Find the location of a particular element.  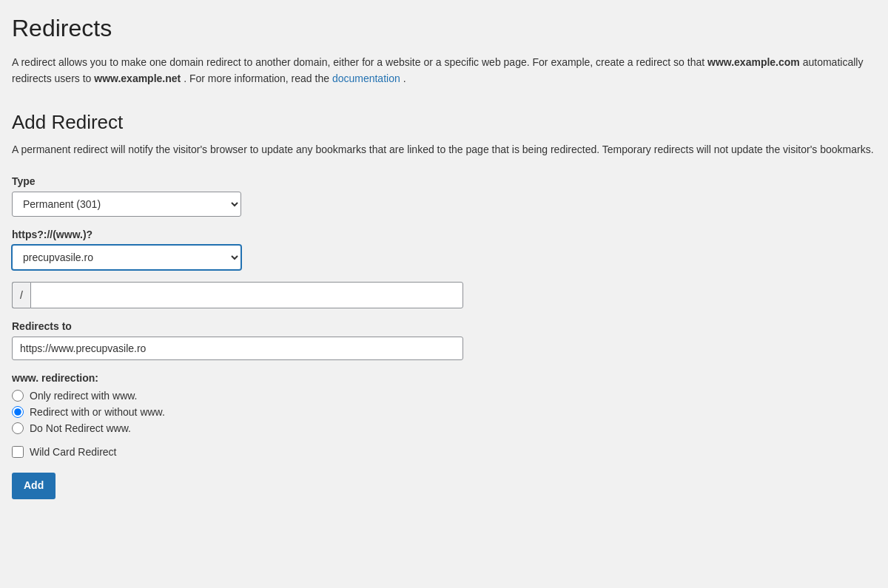

radio-with-or-without-label: Redirect with or without www. is located at coordinates (444, 412).